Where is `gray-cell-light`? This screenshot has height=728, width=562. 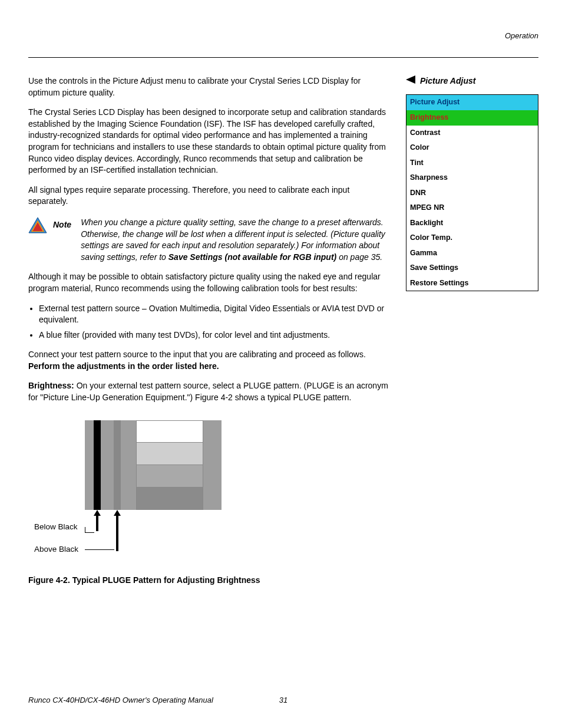 gray-cell-light is located at coordinates (170, 453).